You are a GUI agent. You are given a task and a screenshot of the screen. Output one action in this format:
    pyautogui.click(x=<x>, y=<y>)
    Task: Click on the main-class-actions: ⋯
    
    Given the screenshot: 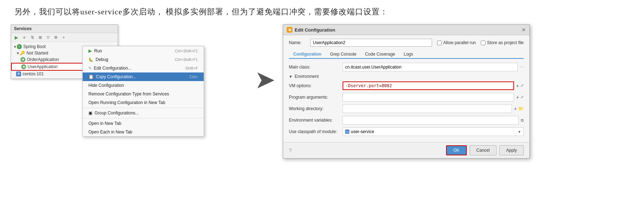 What is the action you would take?
    pyautogui.click(x=522, y=67)
    